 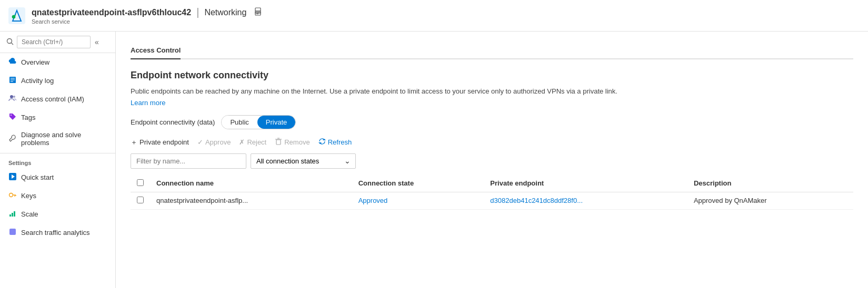 I want to click on resource-subtitle: Search service, so click(x=147, y=22).